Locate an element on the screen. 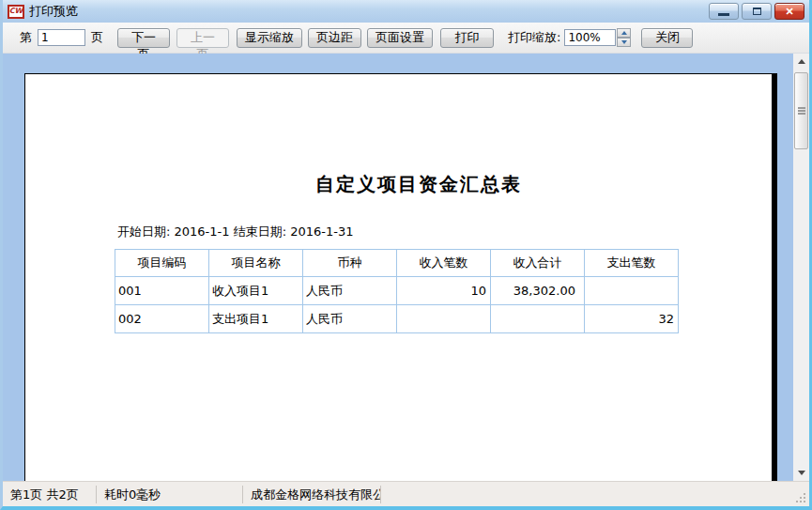  close-button: 关闭 is located at coordinates (666, 38).